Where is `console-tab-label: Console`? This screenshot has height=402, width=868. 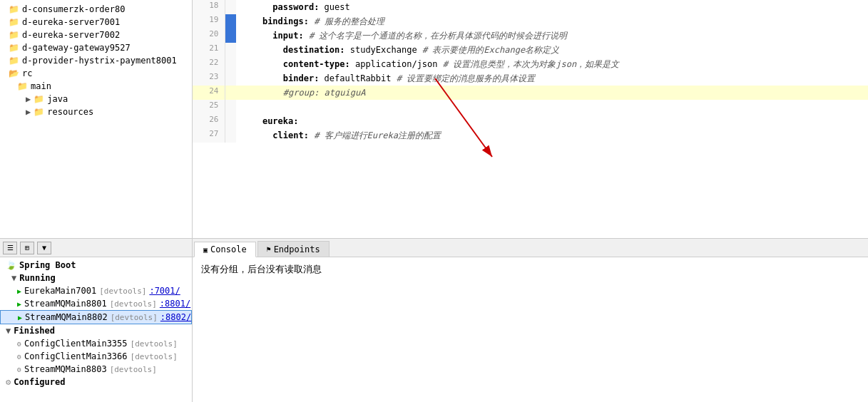
console-tab-label: Console is located at coordinates (228, 249).